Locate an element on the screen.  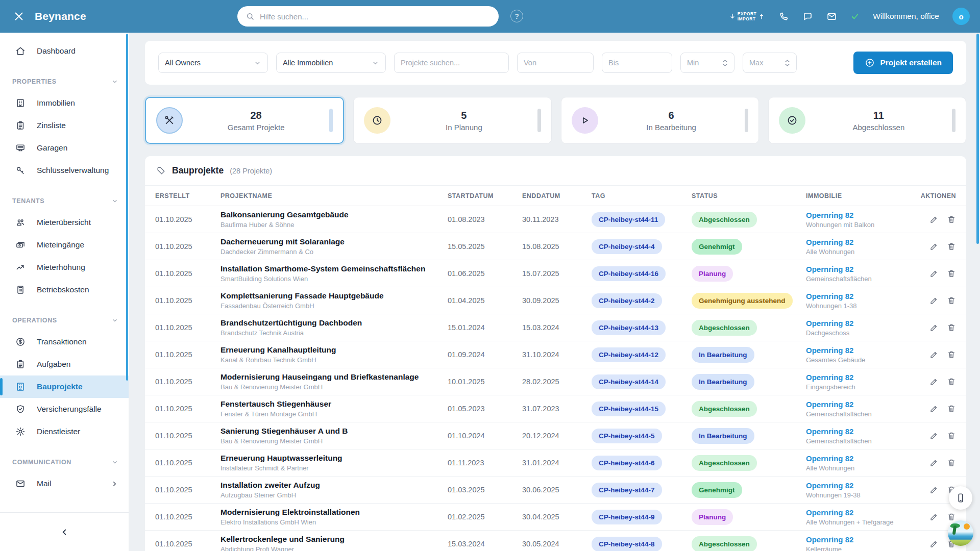
date-from-input is located at coordinates (555, 63).